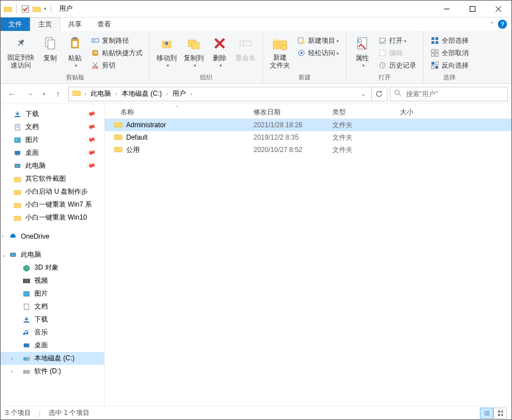 The width and height of the screenshot is (512, 420). Describe the element at coordinates (449, 78) in the screenshot. I see `ribbon-group-label: 选择` at that location.